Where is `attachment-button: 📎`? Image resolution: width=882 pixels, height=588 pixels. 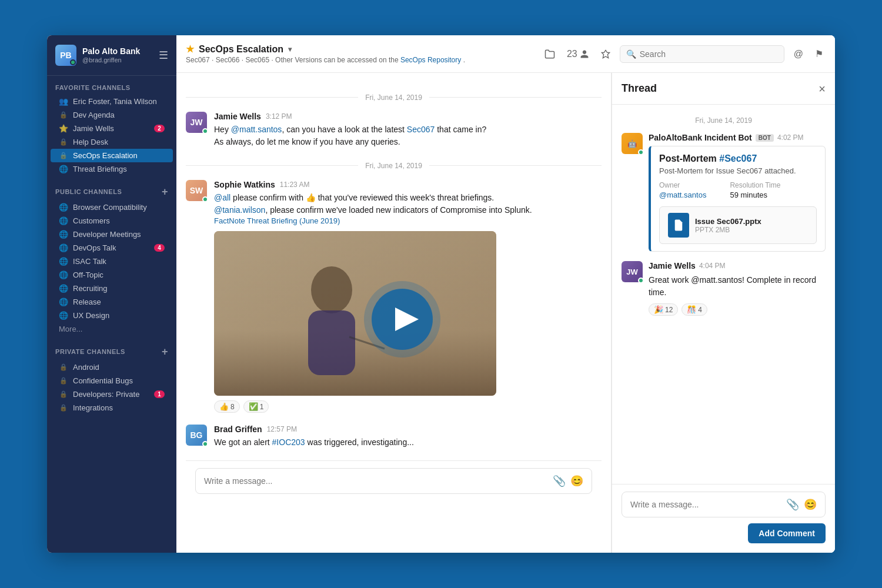 attachment-button: 📎 is located at coordinates (559, 481).